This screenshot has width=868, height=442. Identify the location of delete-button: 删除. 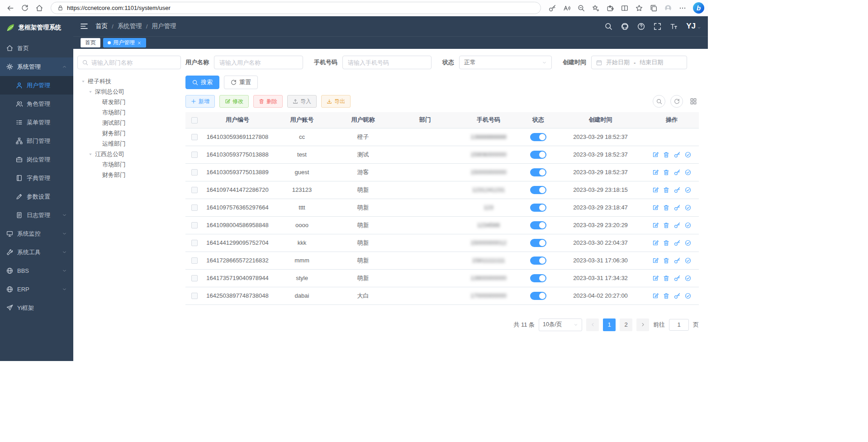
(268, 101).